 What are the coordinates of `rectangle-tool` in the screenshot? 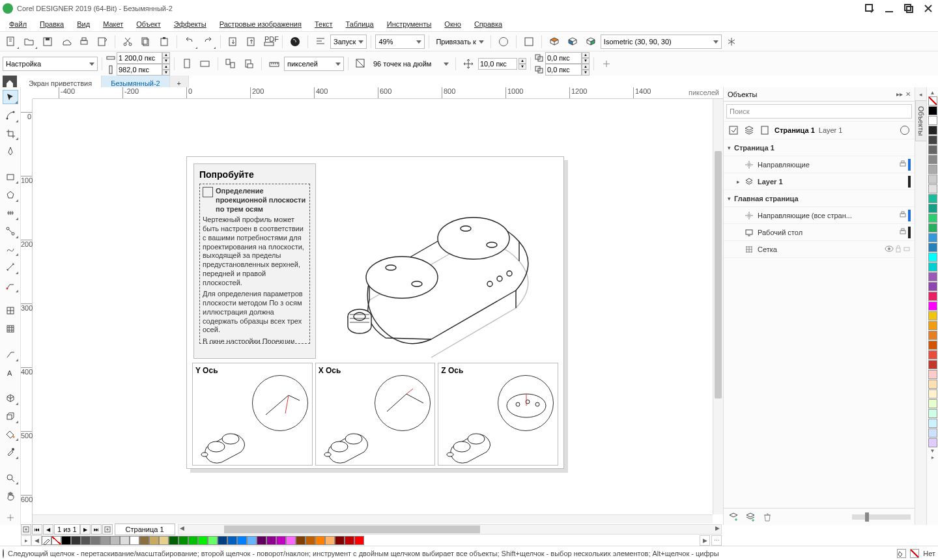 It's located at (10, 177).